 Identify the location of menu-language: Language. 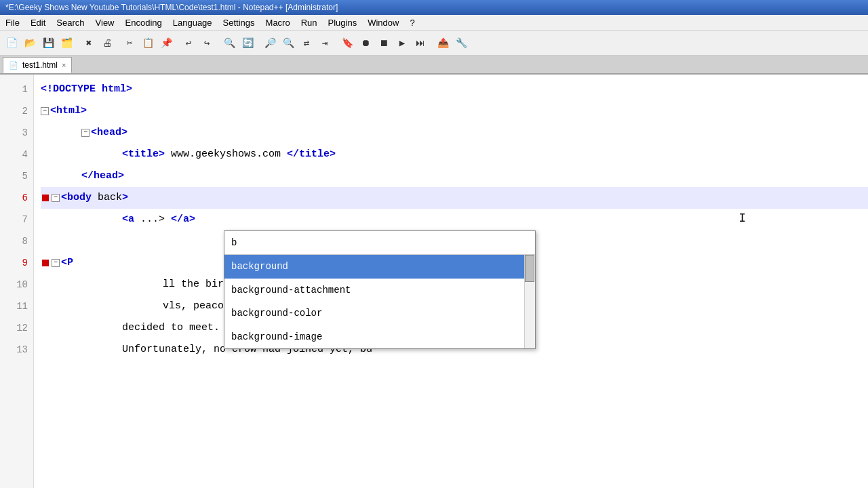
(193, 23).